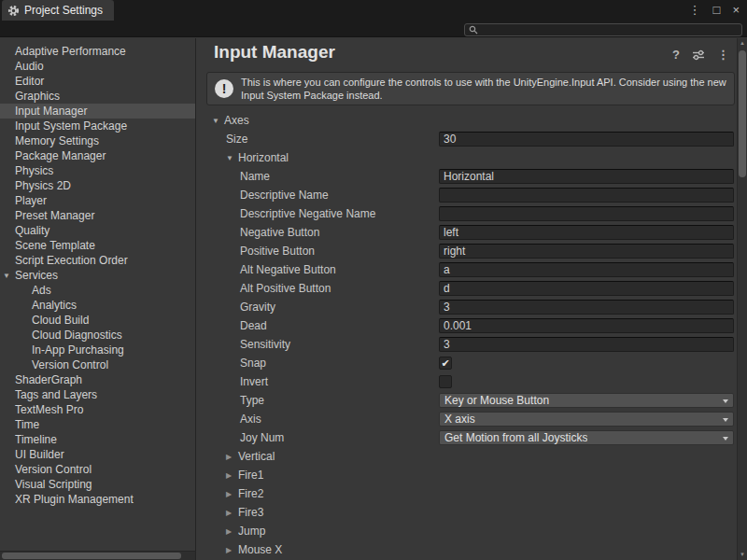 This screenshot has height=560, width=747. Describe the element at coordinates (467, 494) in the screenshot. I see `property-label: Fire2` at that location.